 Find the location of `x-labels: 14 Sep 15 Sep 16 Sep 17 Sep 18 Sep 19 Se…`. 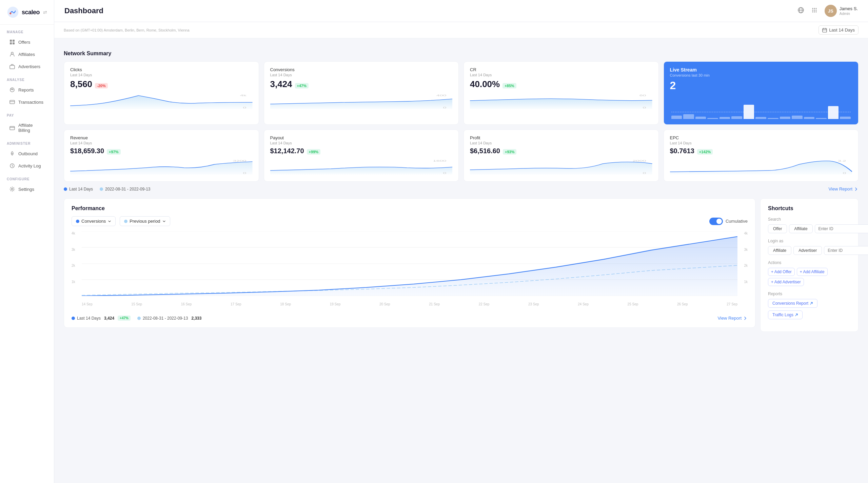

x-labels: 14 Sep 15 Sep 16 Sep 17 Sep 18 Sep 19 Se… is located at coordinates (410, 304).